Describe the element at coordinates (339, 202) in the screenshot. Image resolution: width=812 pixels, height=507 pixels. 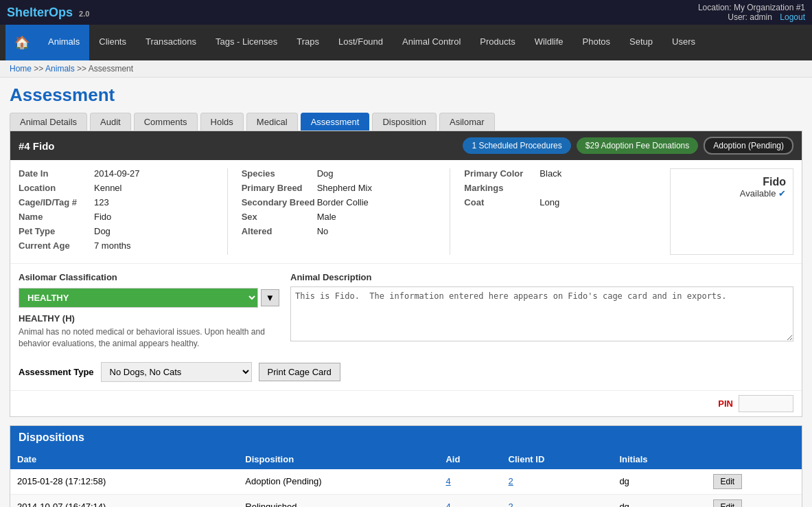
I see `secondary-breed-row: Secondary Breed Border Collie` at that location.